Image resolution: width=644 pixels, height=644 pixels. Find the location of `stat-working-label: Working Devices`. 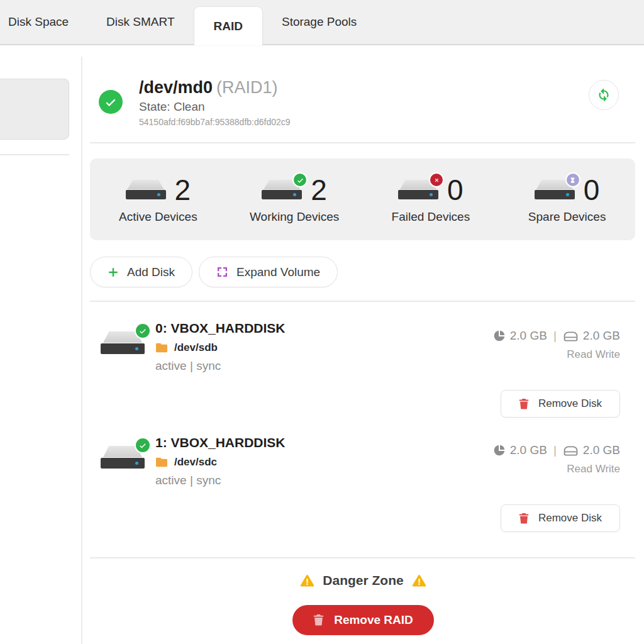

stat-working-label: Working Devices is located at coordinates (294, 217).